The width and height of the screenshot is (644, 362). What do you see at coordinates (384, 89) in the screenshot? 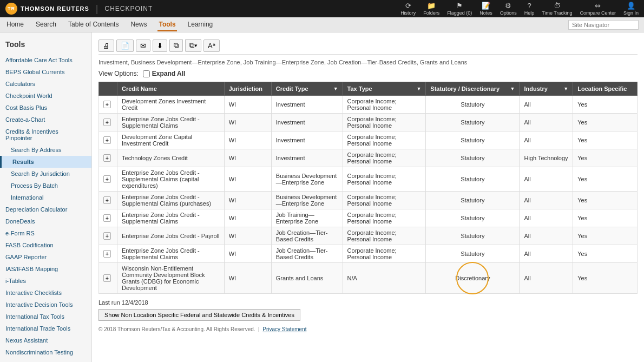
I see `th-tax-type: Tax Type ▼` at bounding box center [384, 89].